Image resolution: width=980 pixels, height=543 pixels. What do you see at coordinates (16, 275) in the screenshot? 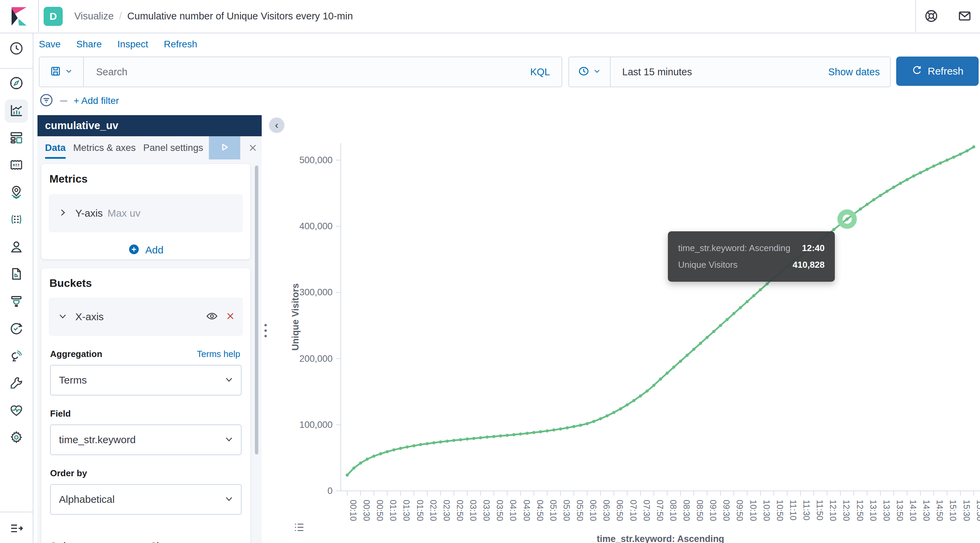
I see `nav-item-siem` at bounding box center [16, 275].